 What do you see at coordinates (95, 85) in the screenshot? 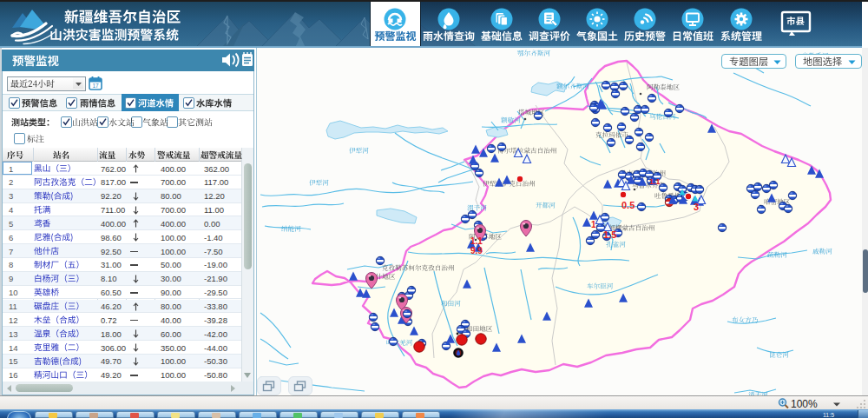
I see `svg-text: 17` at bounding box center [95, 85].